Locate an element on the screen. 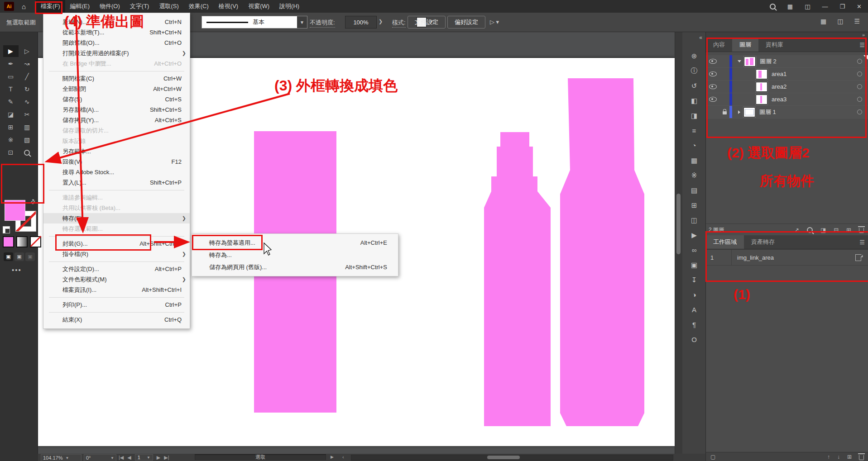  eraser-tool: ◪ is located at coordinates (11, 114).